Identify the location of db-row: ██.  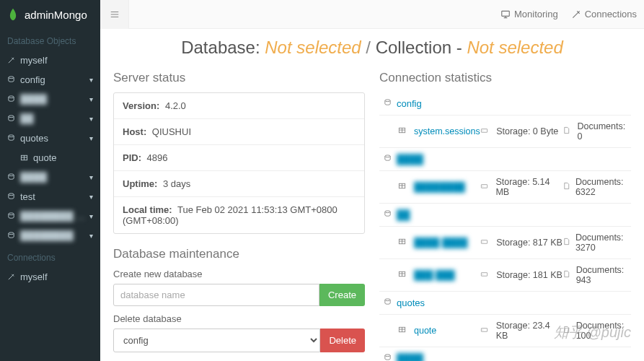
(505, 215).